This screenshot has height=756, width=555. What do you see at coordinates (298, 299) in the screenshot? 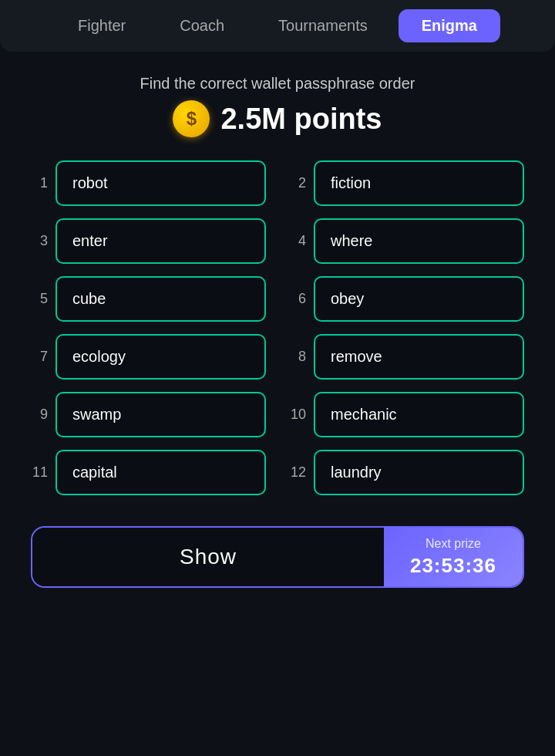
I see `word-number-6: 6` at bounding box center [298, 299].